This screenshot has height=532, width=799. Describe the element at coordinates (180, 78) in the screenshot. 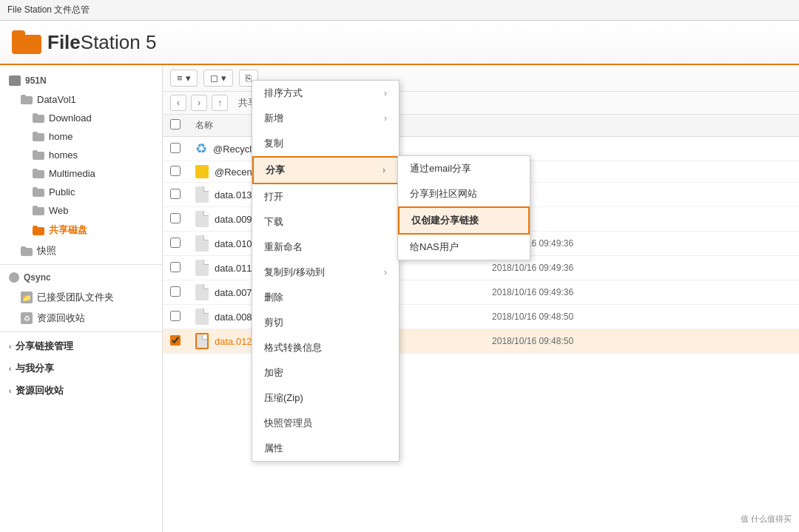

I see `view-toggle-icon: ≡` at that location.